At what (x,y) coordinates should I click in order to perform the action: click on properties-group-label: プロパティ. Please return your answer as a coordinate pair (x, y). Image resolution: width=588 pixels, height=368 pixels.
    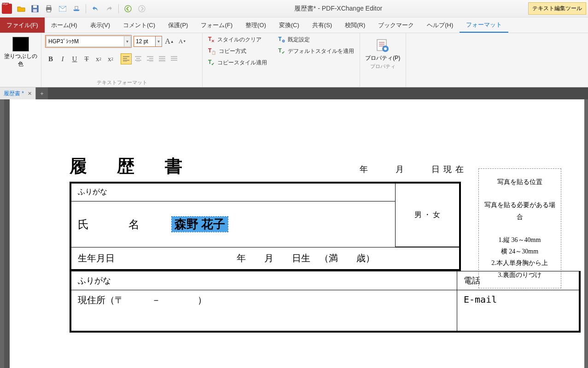
    Looking at the image, I should click on (383, 66).